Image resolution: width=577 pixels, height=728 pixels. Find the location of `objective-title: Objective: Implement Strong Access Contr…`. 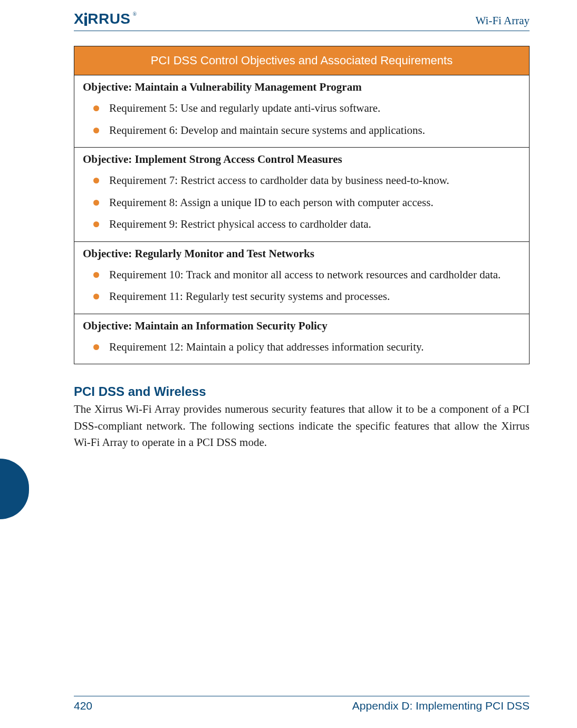

objective-title: Objective: Implement Strong Access Contr… is located at coordinates (302, 159).